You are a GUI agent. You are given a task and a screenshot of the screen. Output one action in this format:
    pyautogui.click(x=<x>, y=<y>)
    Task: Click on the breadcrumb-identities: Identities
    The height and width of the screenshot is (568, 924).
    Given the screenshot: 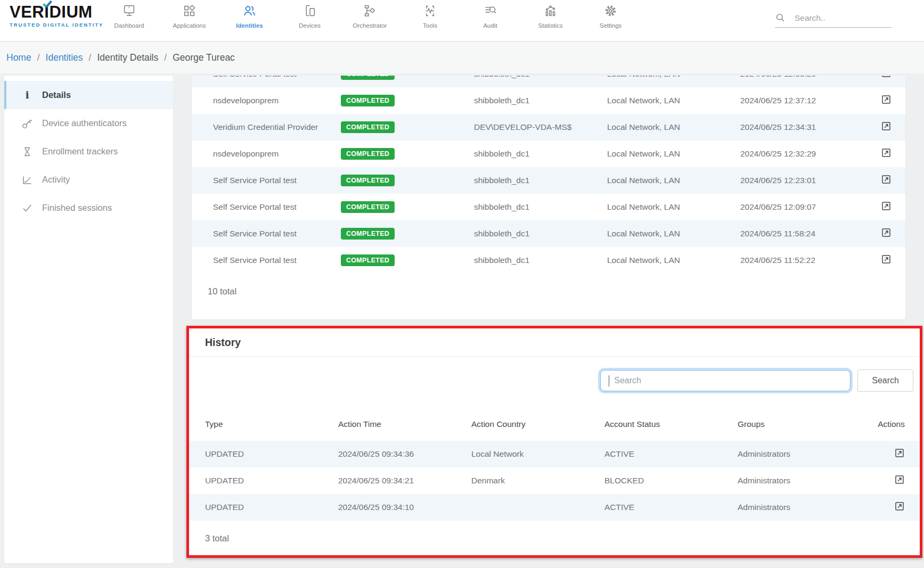 What is the action you would take?
    pyautogui.click(x=64, y=57)
    